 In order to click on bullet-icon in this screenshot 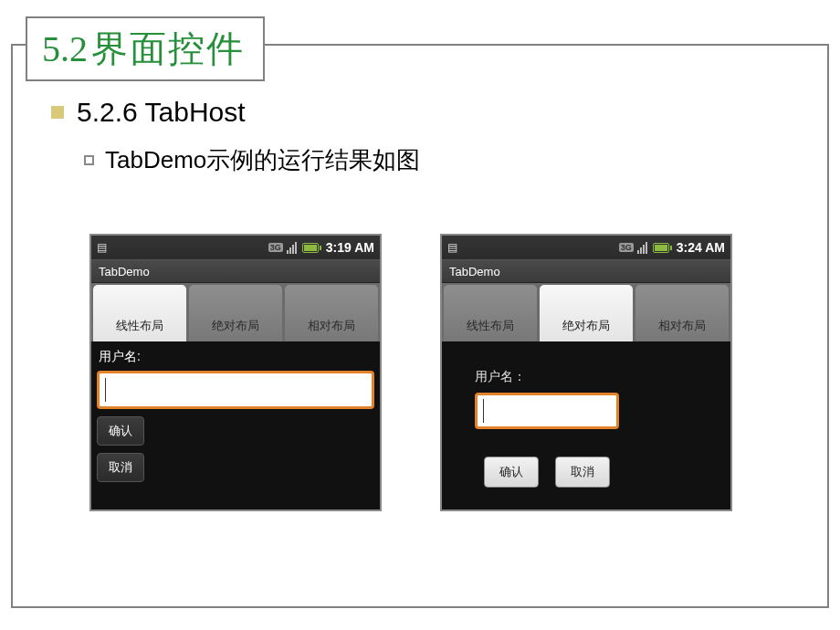, I will do `click(58, 112)`.